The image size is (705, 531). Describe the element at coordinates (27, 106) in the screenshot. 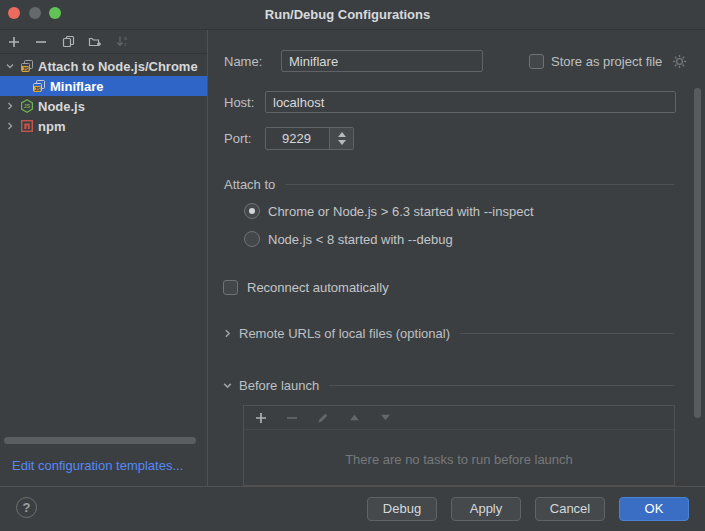

I see `nodejs-icon: JS` at that location.